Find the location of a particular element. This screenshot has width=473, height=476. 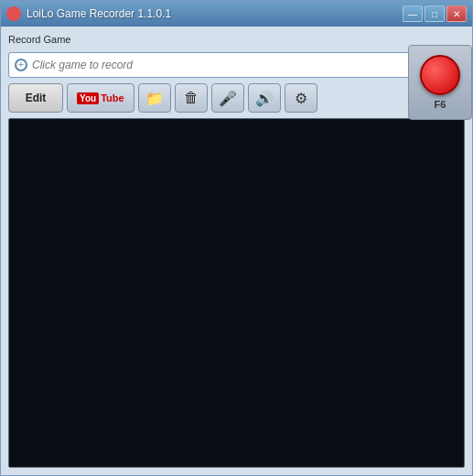

record-circle is located at coordinates (440, 75).